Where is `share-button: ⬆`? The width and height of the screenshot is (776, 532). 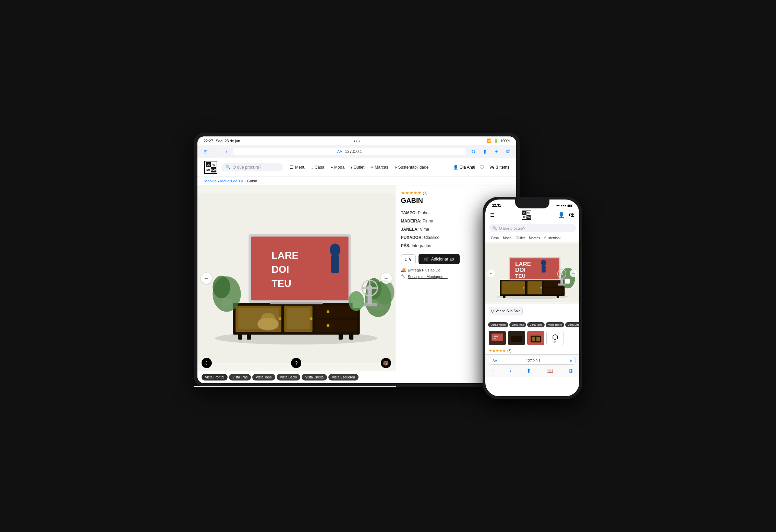
share-button: ⬆ is located at coordinates (485, 152).